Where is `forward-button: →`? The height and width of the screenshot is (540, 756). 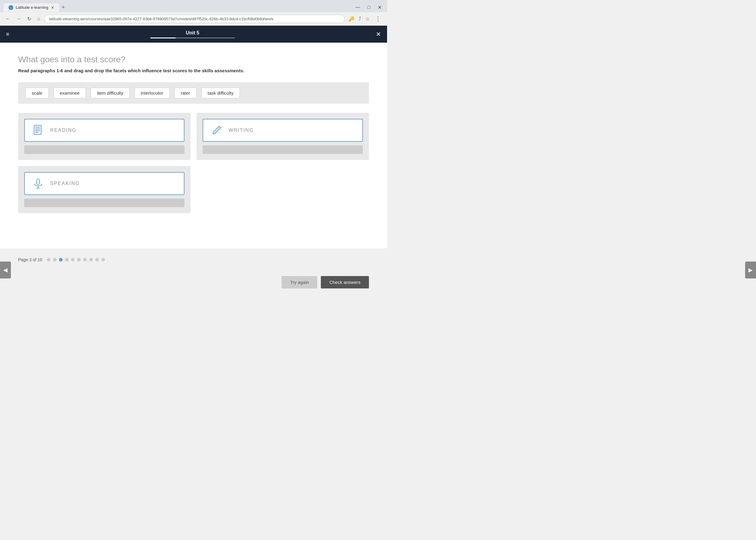 forward-button: → is located at coordinates (19, 19).